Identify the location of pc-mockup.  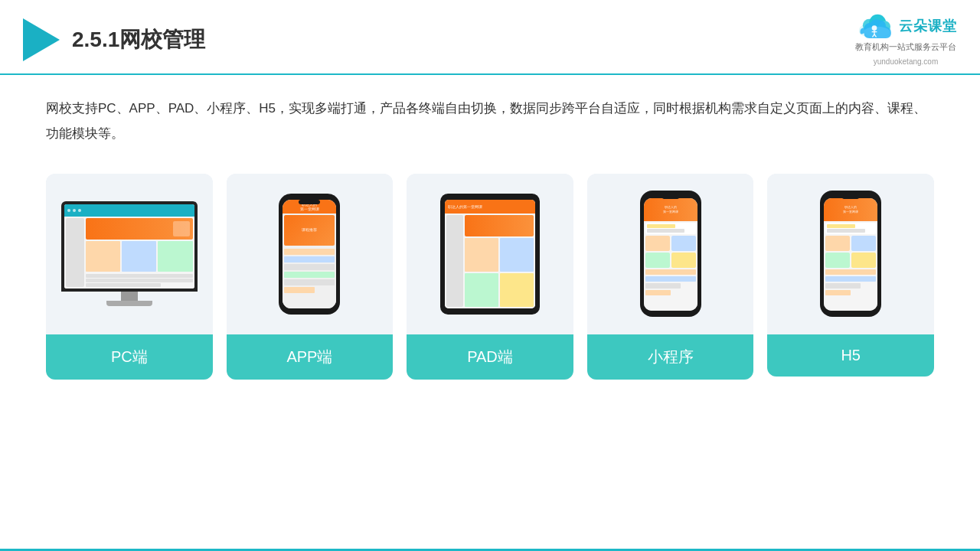
(129, 254).